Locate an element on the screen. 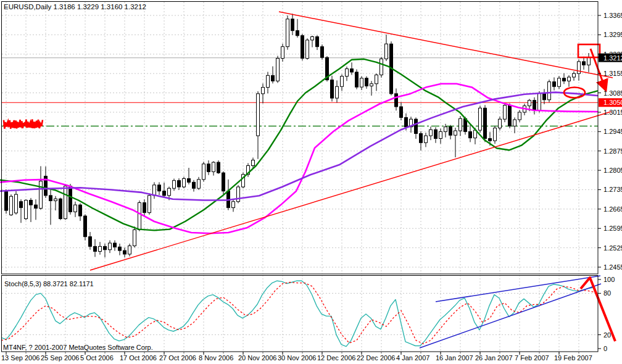 The height and width of the screenshot is (364, 622). date-tick-label: 5 Oct 2006 is located at coordinates (97, 358).